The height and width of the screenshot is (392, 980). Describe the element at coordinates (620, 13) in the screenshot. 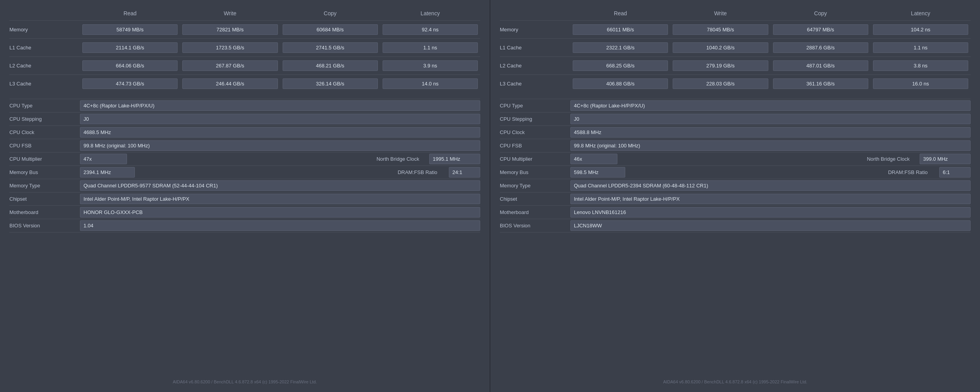

I see `header-read: Read` at that location.